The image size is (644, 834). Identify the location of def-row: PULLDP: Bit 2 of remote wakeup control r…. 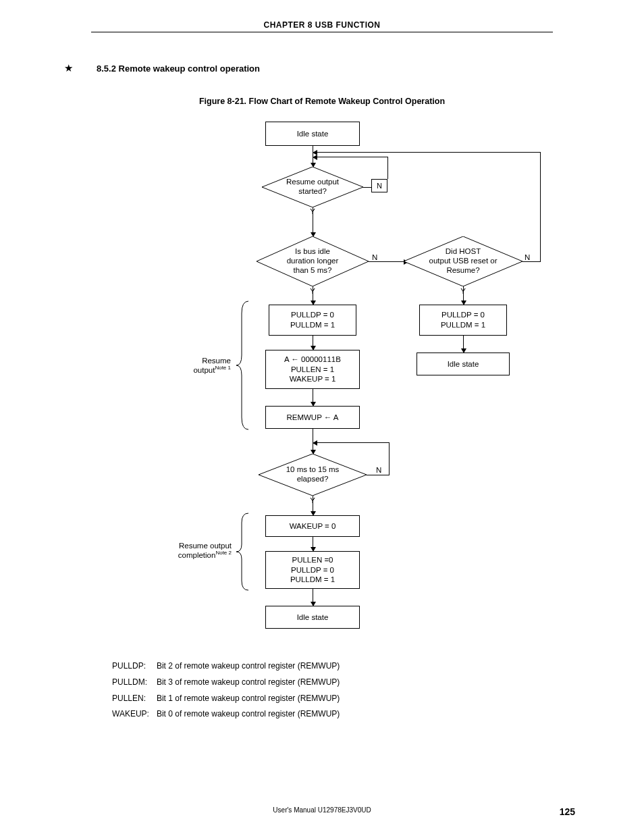
(228, 667).